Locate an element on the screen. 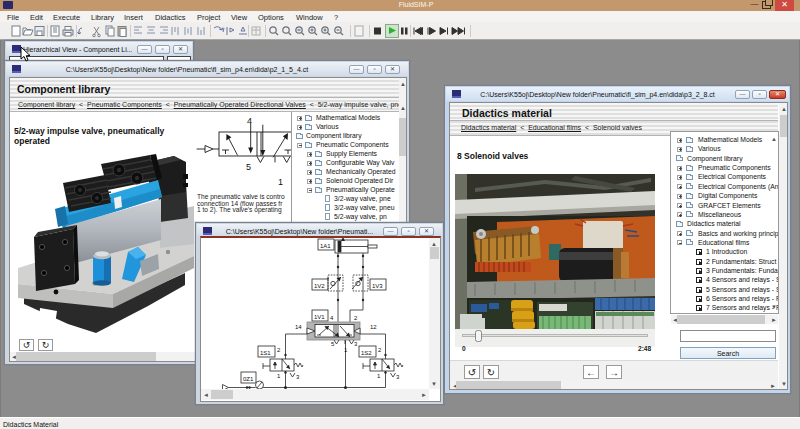 Image resolution: width=800 pixels, height=429 pixels. svg-text: 1V2 is located at coordinates (320, 286).